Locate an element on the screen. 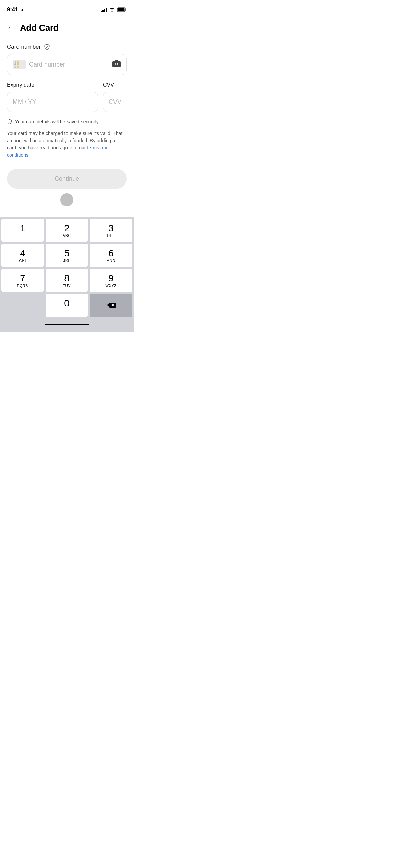 The image size is (401, 868). home-bar-line is located at coordinates (67, 324).